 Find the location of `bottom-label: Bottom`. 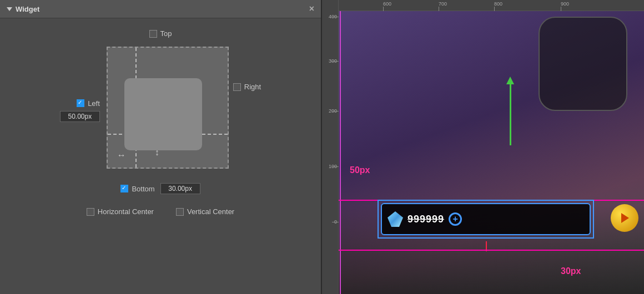

bottom-label: Bottom is located at coordinates (143, 189).